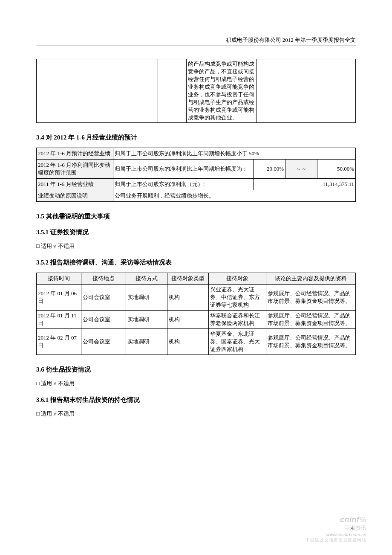  Describe the element at coordinates (59, 279) in the screenshot. I see `activity-h1: 接待时间` at that location.